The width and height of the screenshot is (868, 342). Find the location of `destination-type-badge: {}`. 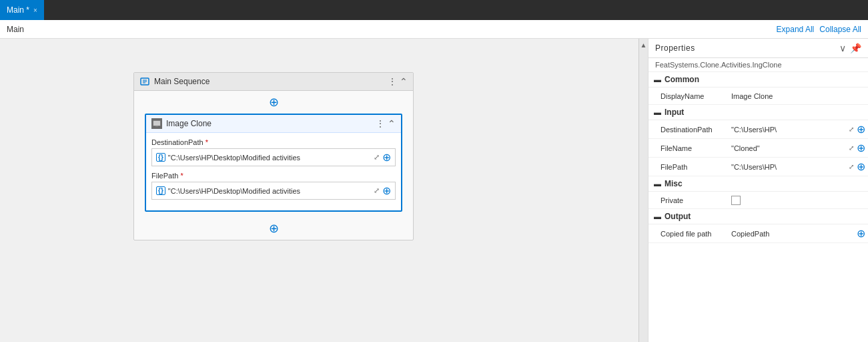

destination-type-badge: {} is located at coordinates (161, 158).